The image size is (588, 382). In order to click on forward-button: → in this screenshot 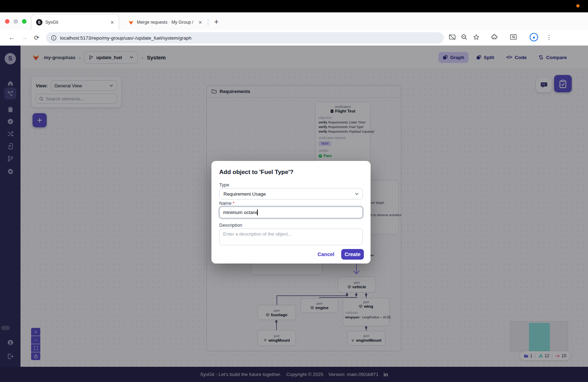, I will do `click(24, 37)`.